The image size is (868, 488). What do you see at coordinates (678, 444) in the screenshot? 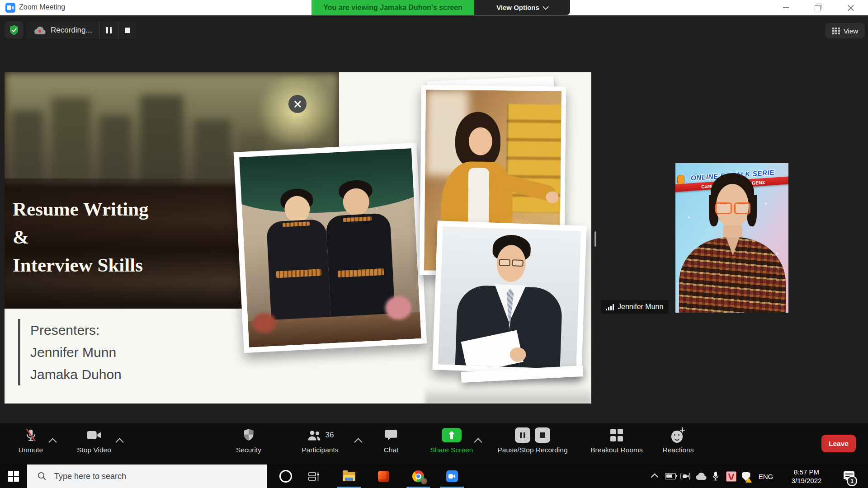
I see `reactions-button: Reactions` at bounding box center [678, 444].